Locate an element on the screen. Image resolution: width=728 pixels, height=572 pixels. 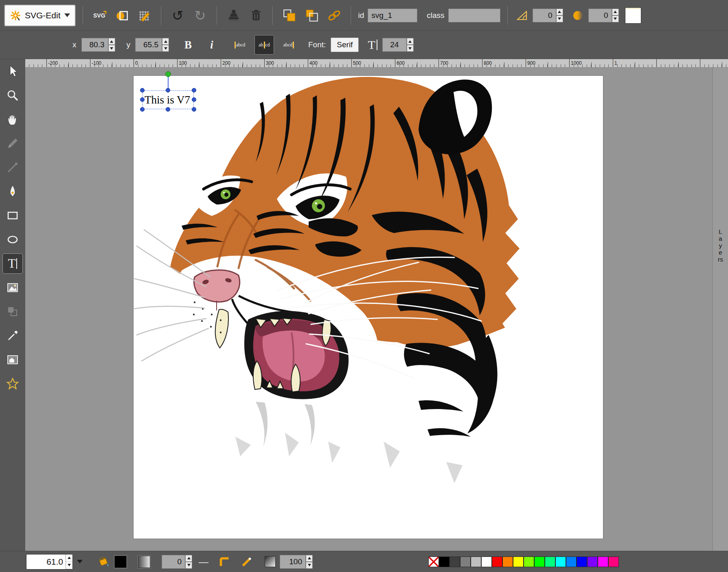
zoom-dropdown-caret is located at coordinates (80, 561).